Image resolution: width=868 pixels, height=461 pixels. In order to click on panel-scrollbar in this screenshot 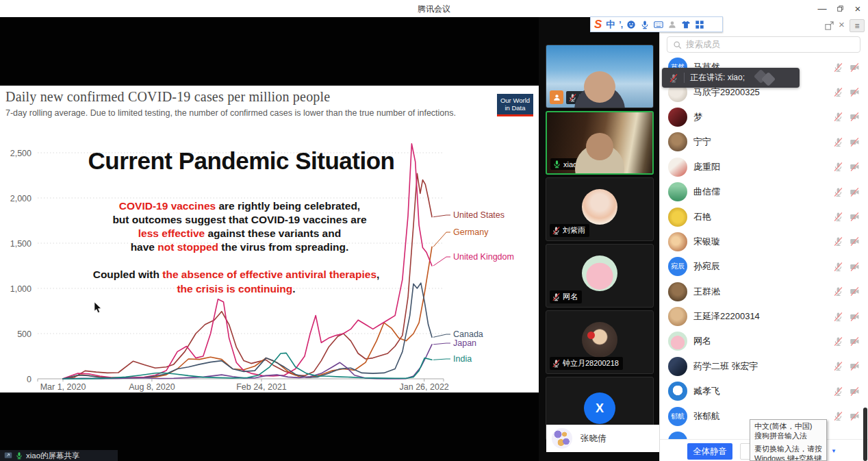, I will do `click(865, 434)`.